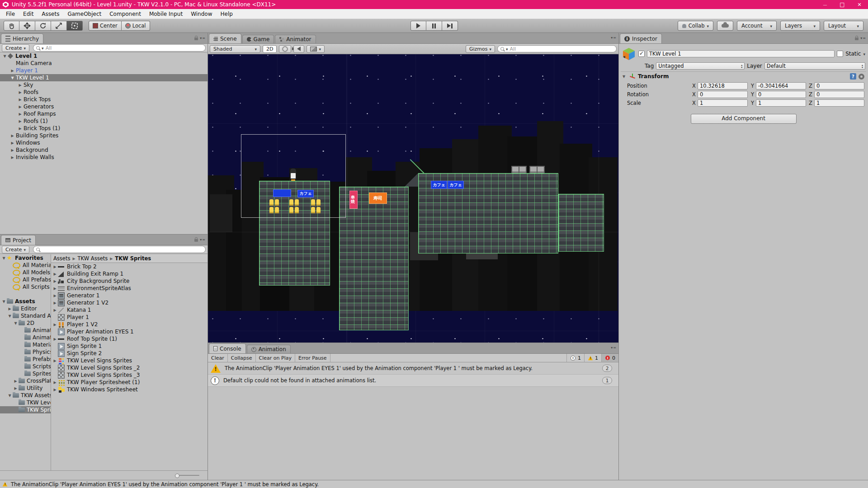 This screenshot has height=488, width=868. I want to click on maximize-button, so click(842, 5).